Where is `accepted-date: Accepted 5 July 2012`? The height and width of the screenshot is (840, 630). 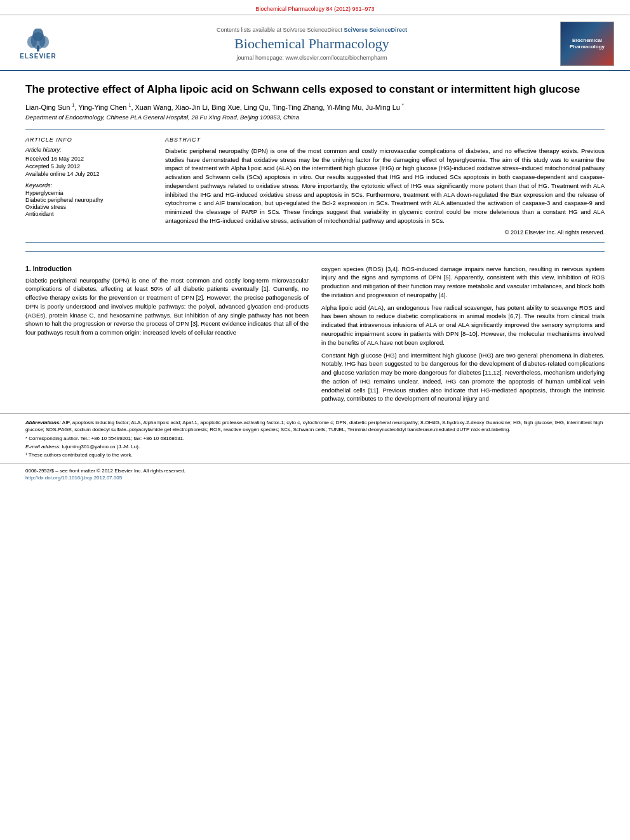 accepted-date: Accepted 5 July 2012 is located at coordinates (89, 166).